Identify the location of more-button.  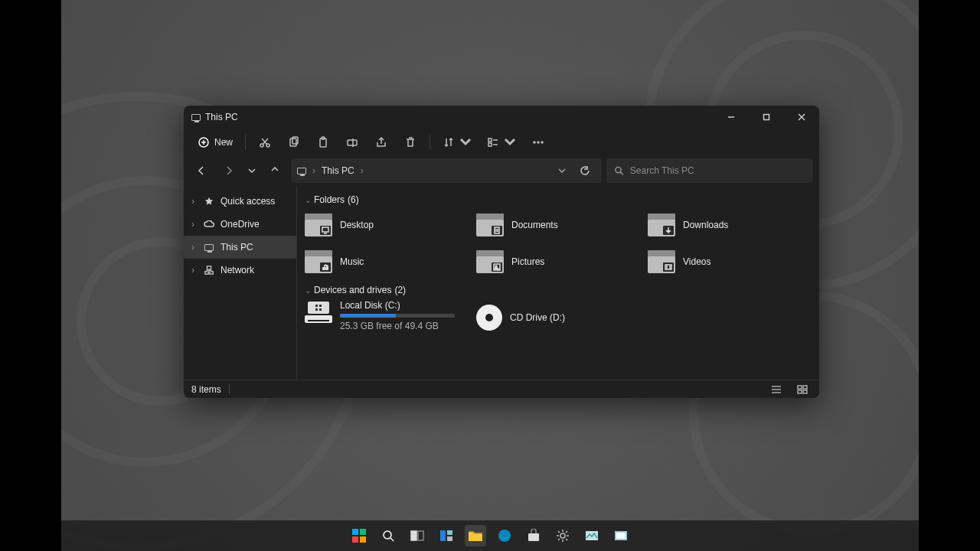
(538, 142).